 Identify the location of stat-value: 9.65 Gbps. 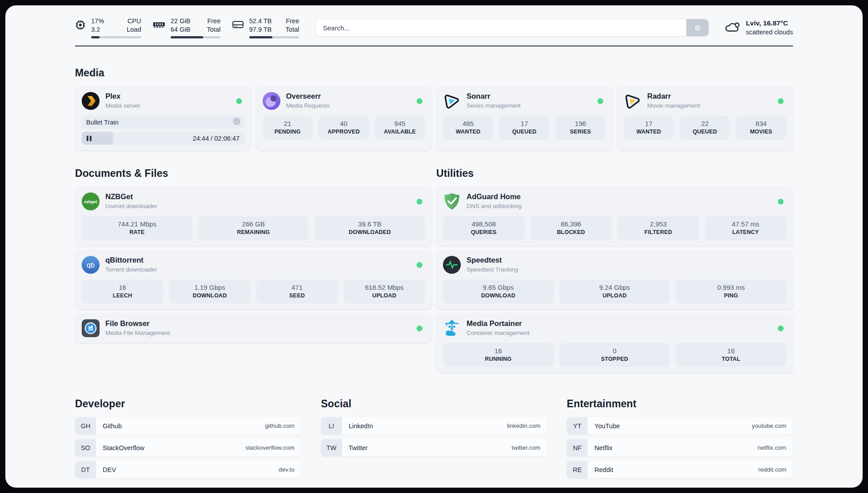
(498, 288).